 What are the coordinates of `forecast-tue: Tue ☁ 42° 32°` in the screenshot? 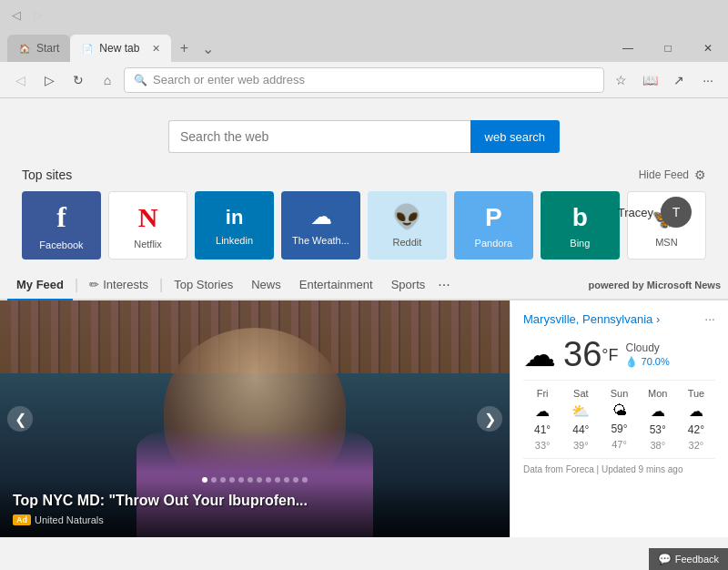 It's located at (696, 419).